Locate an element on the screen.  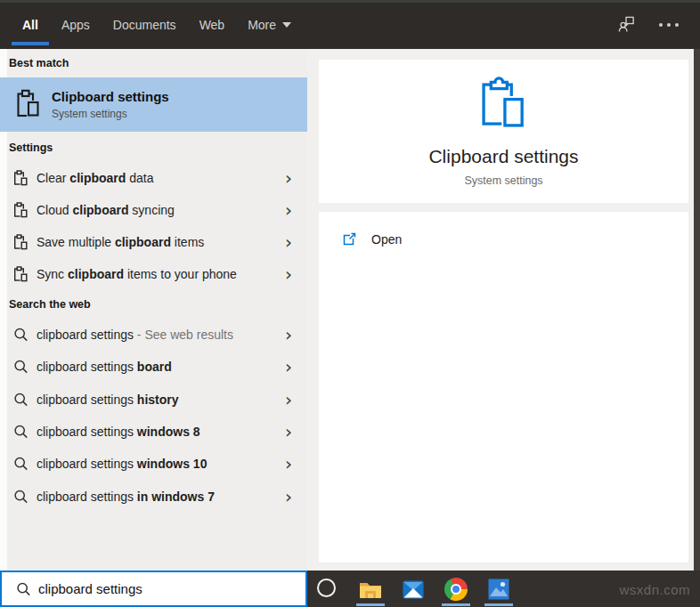
preview-subtitle: System settings is located at coordinates (504, 181).